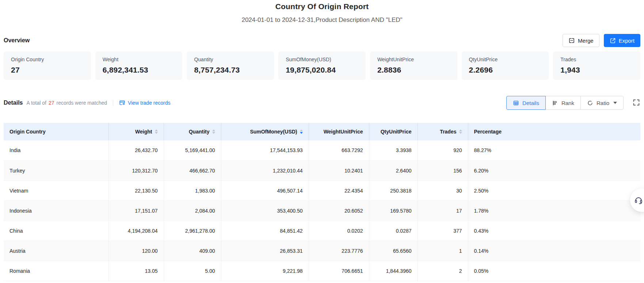 The height and width of the screenshot is (283, 644). I want to click on view-trade-records-link: View trade records, so click(145, 103).